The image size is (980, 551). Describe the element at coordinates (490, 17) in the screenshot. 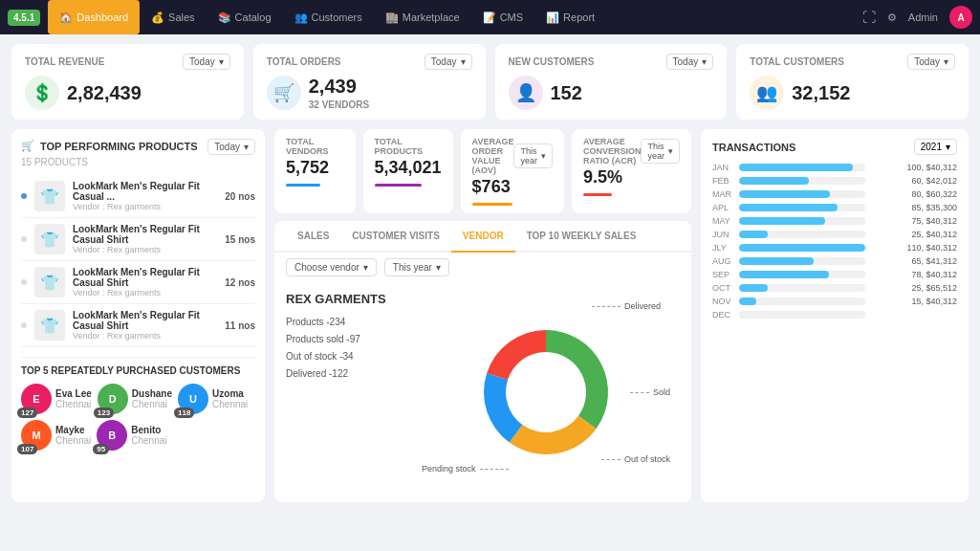

I see `cms-icon: 📝` at that location.